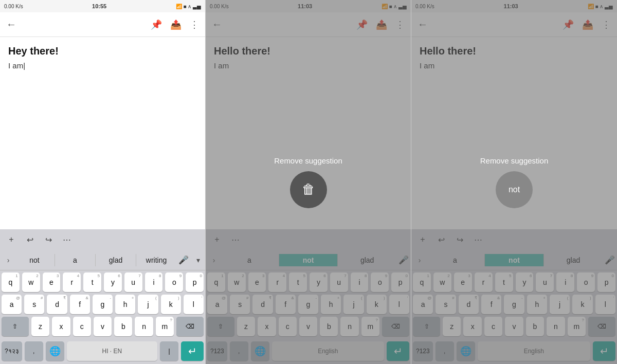 This screenshot has width=617, height=364. What do you see at coordinates (110, 298) in the screenshot?
I see `key-sub-label: -` at bounding box center [110, 298].